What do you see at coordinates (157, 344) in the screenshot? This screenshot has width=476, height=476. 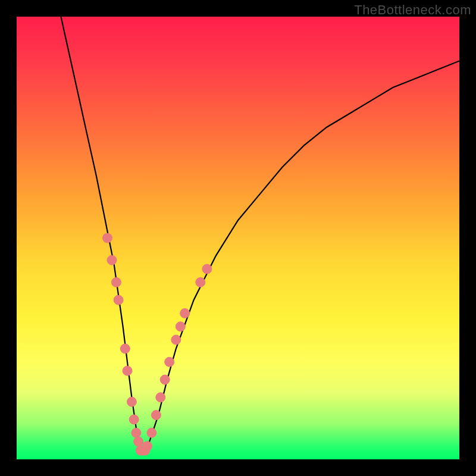 I see `marker-group` at bounding box center [157, 344].